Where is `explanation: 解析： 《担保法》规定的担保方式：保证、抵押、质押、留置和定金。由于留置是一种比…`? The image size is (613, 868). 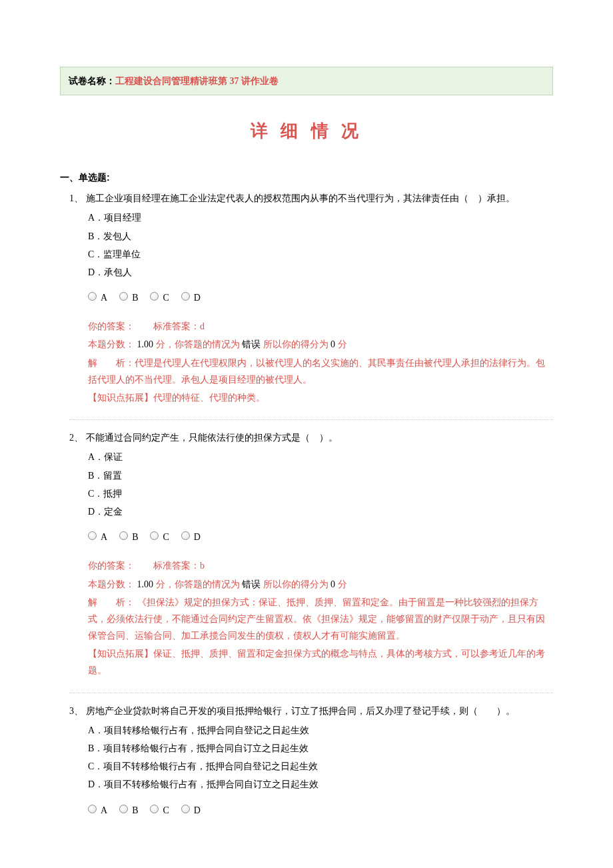
explanation: 解析： 《担保法》规定的担保方式：保证、抵押、质押、留置和定金。由于留置是一种比… is located at coordinates (320, 619).